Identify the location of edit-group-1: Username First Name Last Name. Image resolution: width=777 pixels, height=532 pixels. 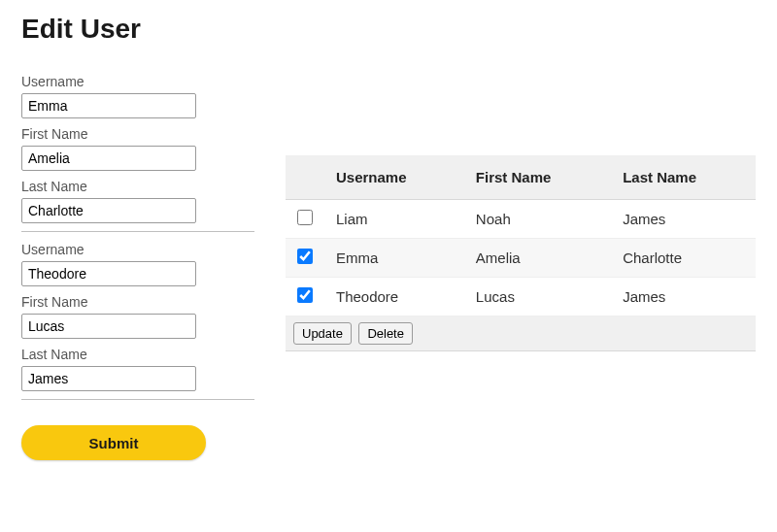
(138, 320).